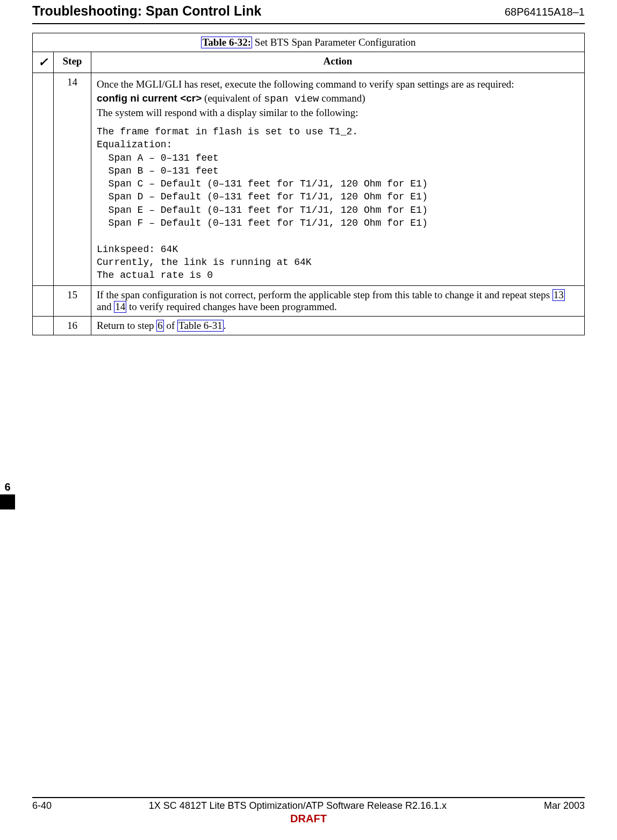 This screenshot has width=617, height=840. I want to click on chapter-number: 6, so click(8, 487).